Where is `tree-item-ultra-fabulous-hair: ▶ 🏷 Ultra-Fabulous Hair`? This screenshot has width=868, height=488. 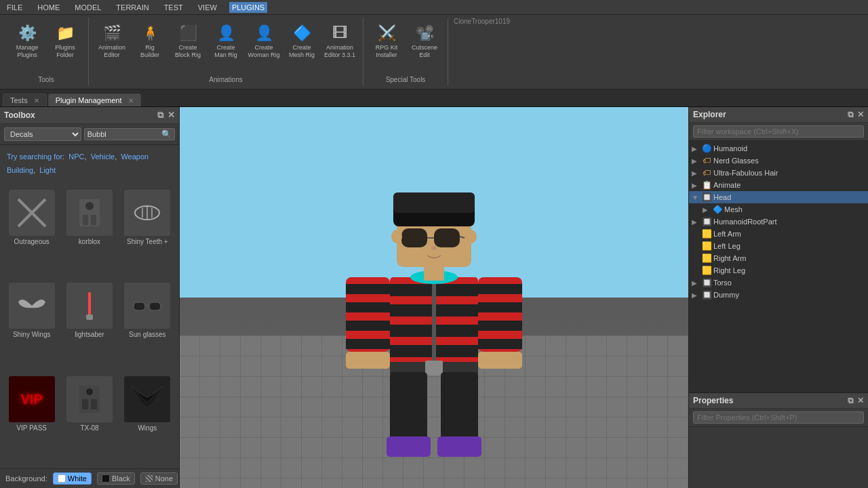 tree-item-ultra-fabulous-hair: ▶ 🏷 Ultra-Fabulous Hair is located at coordinates (778, 173).